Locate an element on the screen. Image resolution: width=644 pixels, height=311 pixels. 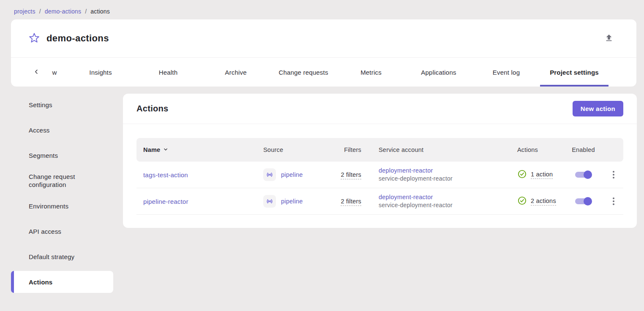
tab-change-requests: Change requests is located at coordinates (303, 72).